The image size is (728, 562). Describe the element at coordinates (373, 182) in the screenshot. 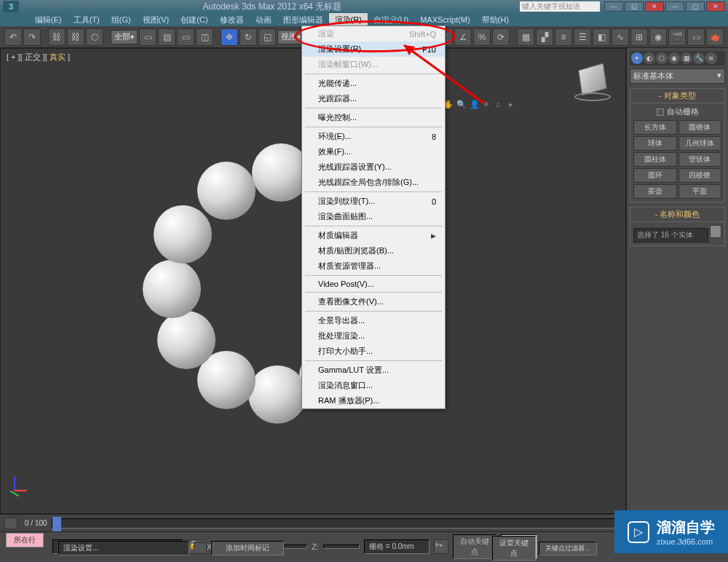

I see `menu-item-raytrace-include: 光线跟踪全局包含/排除(G)...` at that location.